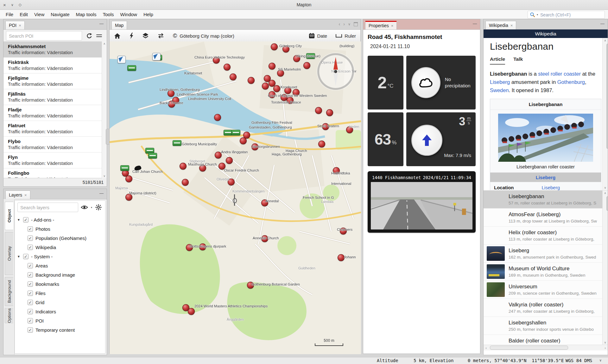  I want to click on menu-item: Navigate, so click(60, 15).